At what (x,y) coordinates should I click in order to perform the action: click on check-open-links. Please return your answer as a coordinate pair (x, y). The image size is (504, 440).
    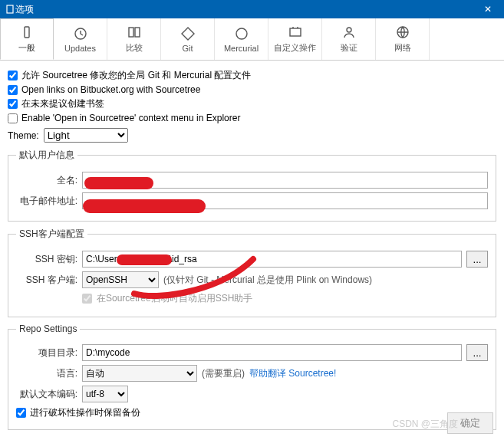
    Looking at the image, I should click on (12, 90).